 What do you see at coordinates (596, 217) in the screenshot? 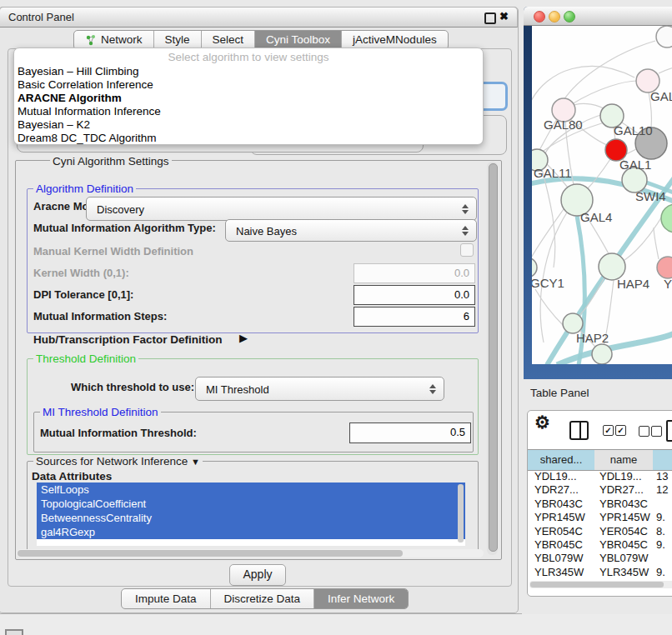
I see `node-label: GAL4` at bounding box center [596, 217].